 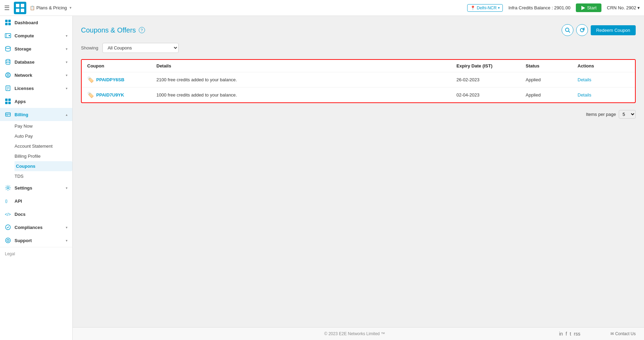 What do you see at coordinates (8, 201) in the screenshot?
I see `api-icon: {}` at bounding box center [8, 201].